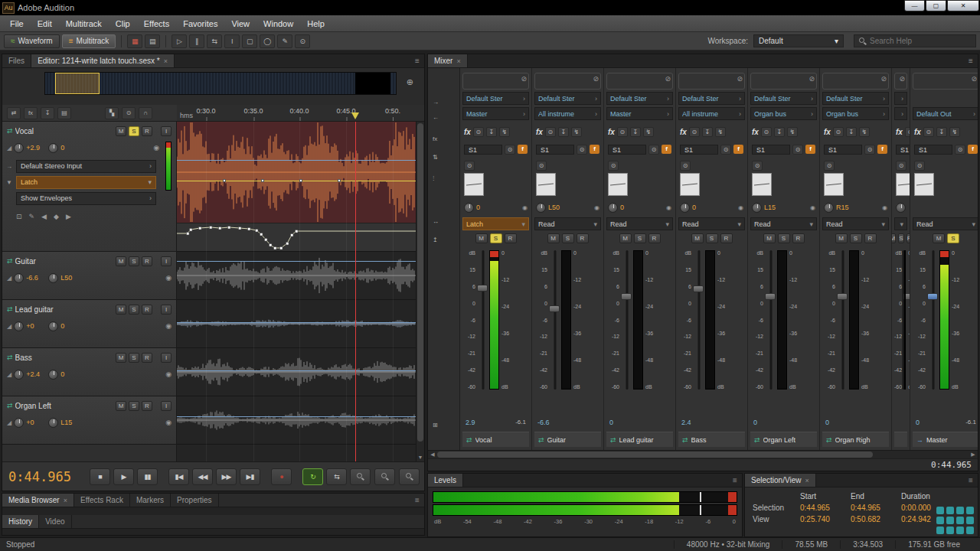 Image resolution: width=980 pixels, height=551 pixels. Describe the element at coordinates (900, 439) in the screenshot. I see `channel-name` at that location.